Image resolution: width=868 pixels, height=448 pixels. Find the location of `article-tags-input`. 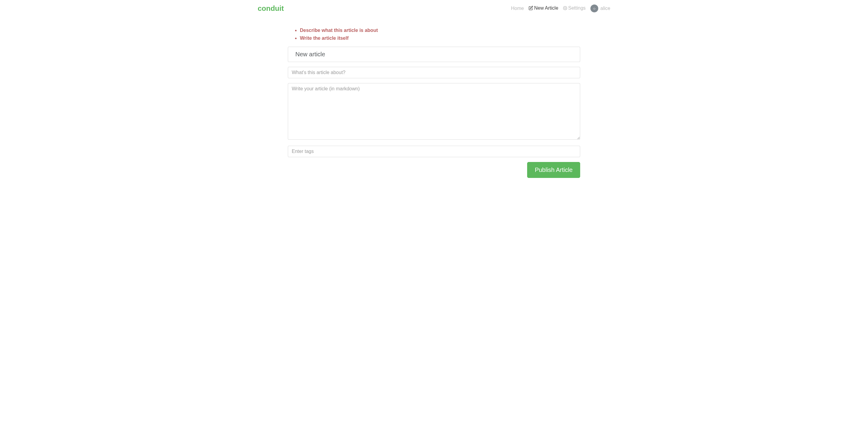

article-tags-input is located at coordinates (434, 151).